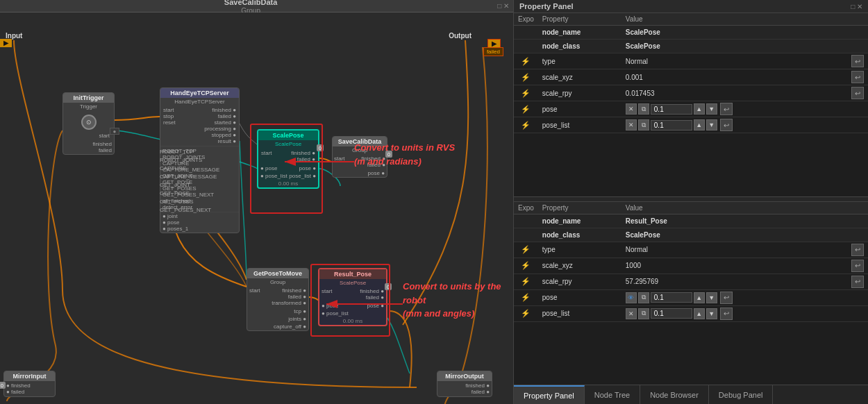 This screenshot has height=404, width=868. What do you see at coordinates (549, 394) in the screenshot?
I see `tab-property-panel: Property Panel` at bounding box center [549, 394].